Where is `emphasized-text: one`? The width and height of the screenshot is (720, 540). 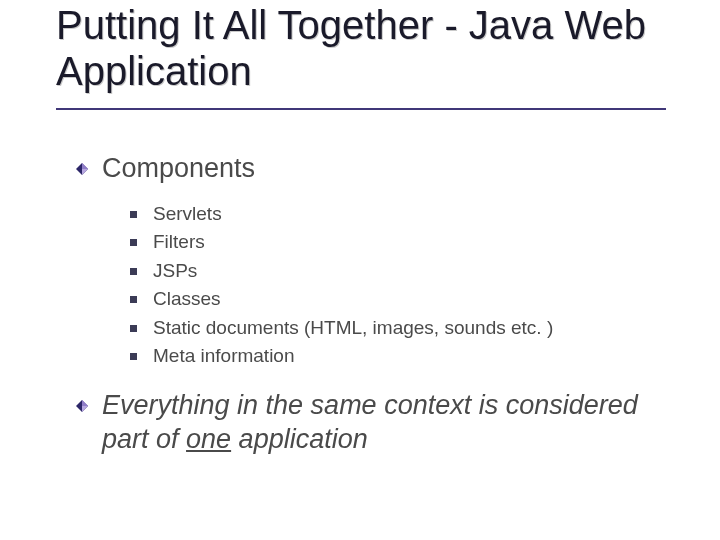 emphasized-text: one is located at coordinates (208, 439).